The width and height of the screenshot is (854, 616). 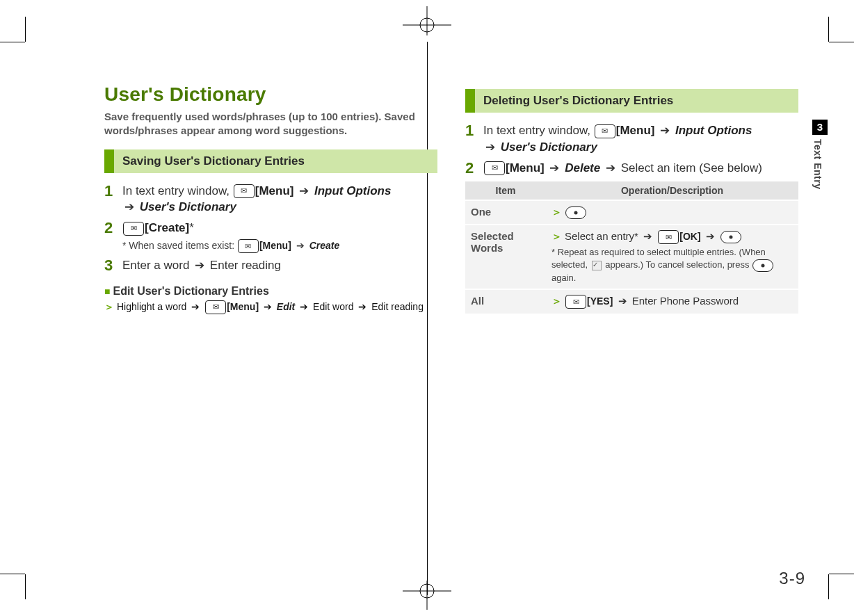 I want to click on table-row: All ＞✉[YES] ➔ Enter Phone Password, so click(x=631, y=302).